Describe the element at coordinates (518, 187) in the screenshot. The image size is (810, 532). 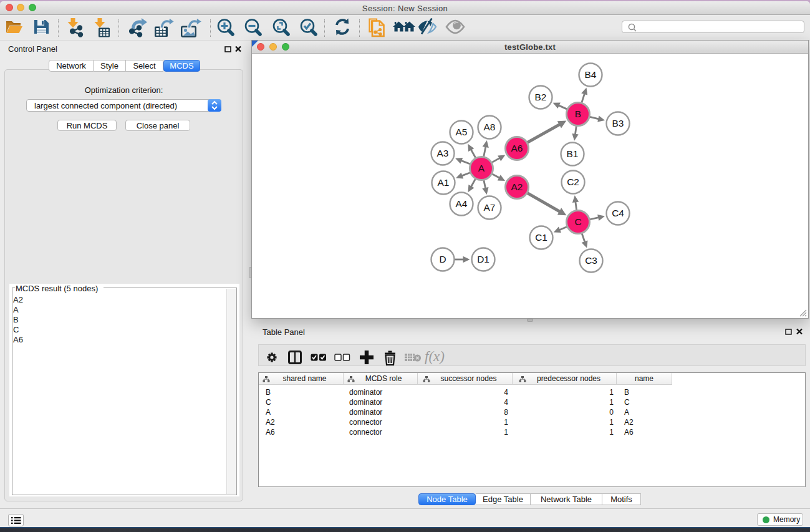
I see `svg-text: A2` at that location.